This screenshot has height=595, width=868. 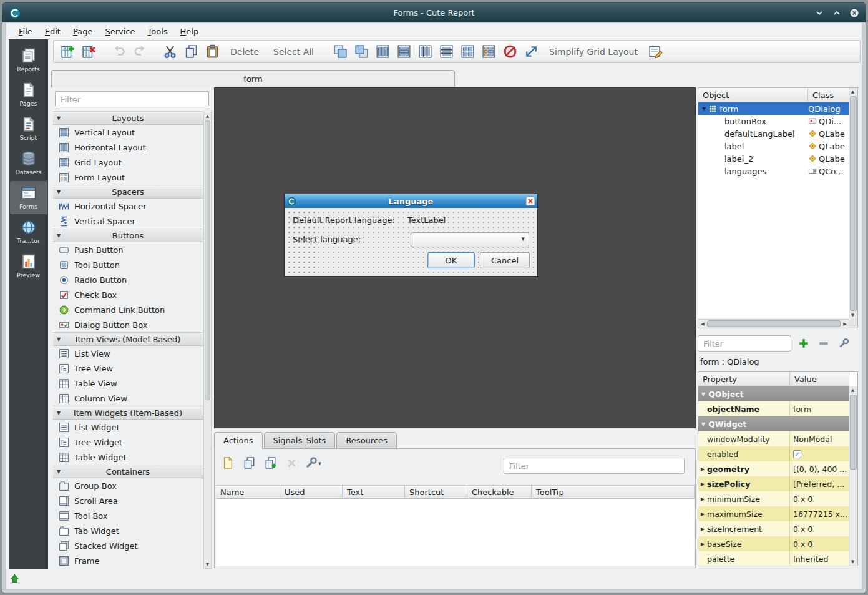 I want to click on object-row-form: ▼formQDialog, so click(x=774, y=109).